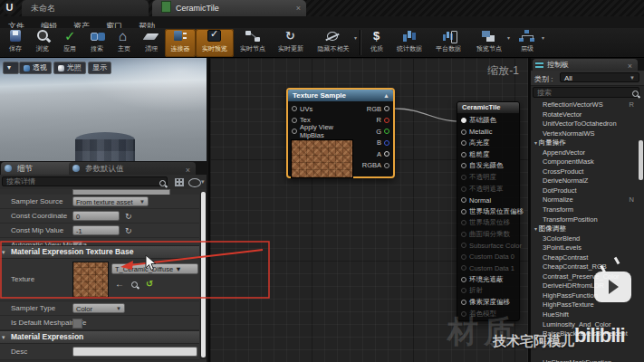  Describe the element at coordinates (387, 166) in the screenshot. I see `output-pin-rgba` at that location.